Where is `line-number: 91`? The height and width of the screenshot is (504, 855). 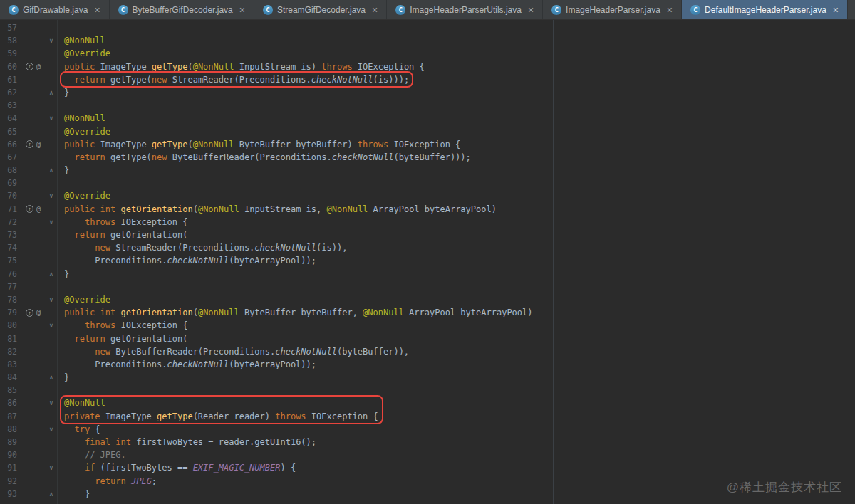
line-number: 91 is located at coordinates (12, 468).